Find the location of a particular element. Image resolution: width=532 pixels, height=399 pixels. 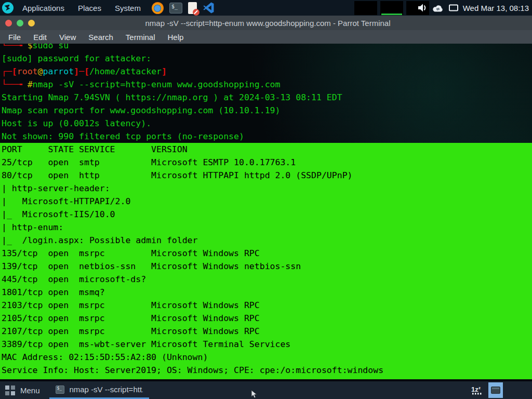

svg-text: 1z is located at coordinates (475, 390).